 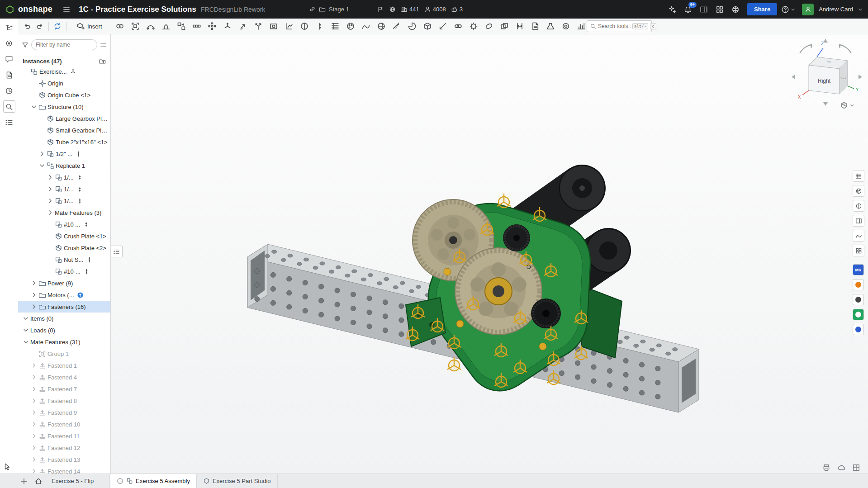 I want to click on sheets-app-app-button, so click(x=859, y=315).